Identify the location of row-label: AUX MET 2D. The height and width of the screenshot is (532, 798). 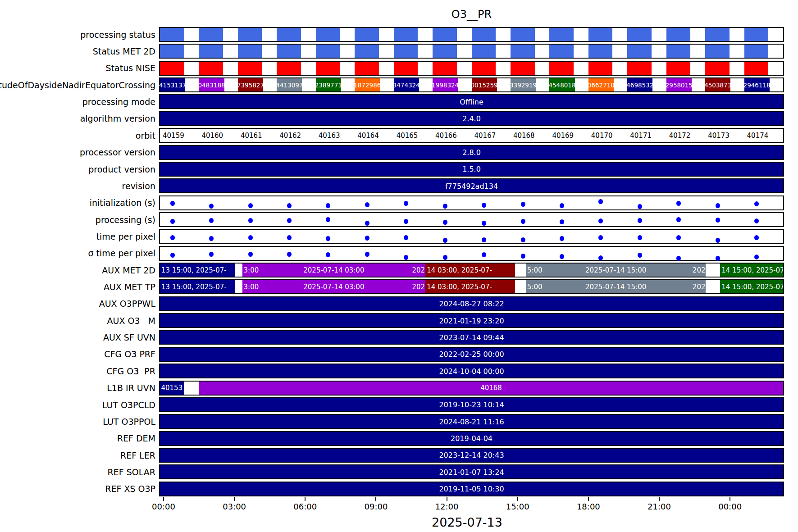
(129, 270).